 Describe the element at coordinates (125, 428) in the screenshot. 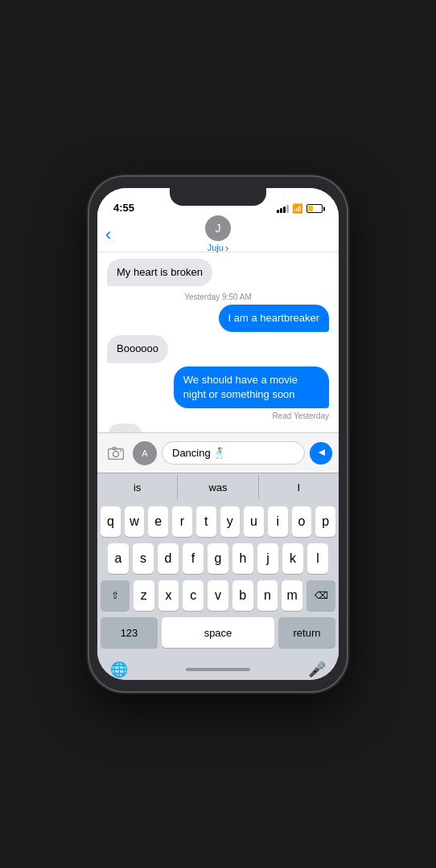

I see `incoming-bubble: Yay` at that location.